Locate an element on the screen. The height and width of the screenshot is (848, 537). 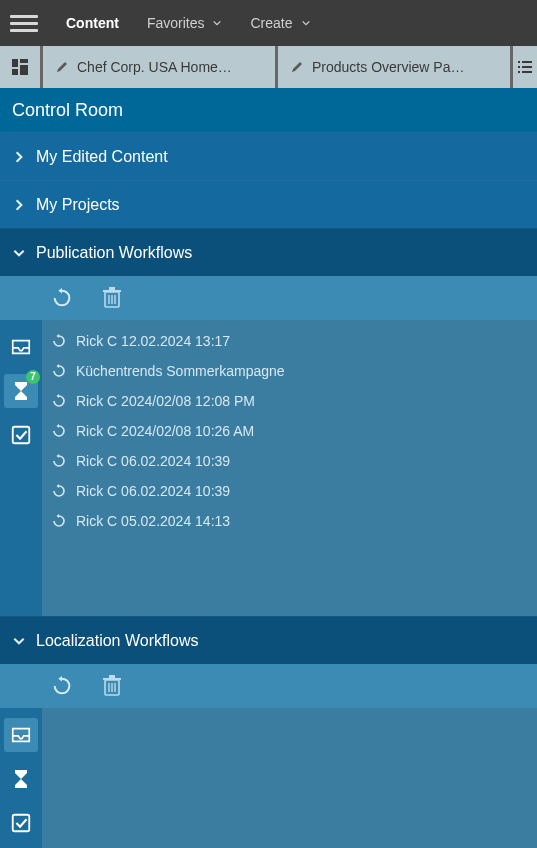
localization-leftrail is located at coordinates (21, 778).